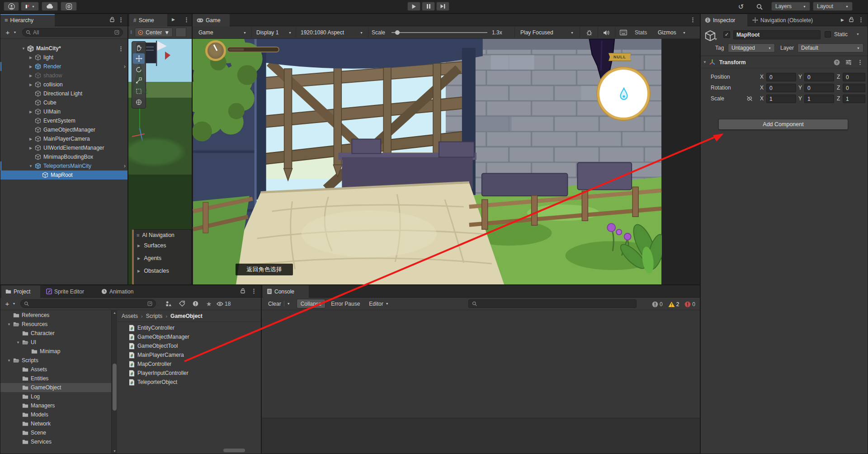 Image resolution: width=868 pixels, height=454 pixels. Describe the element at coordinates (589, 33) in the screenshot. I see `debug-button` at that location.